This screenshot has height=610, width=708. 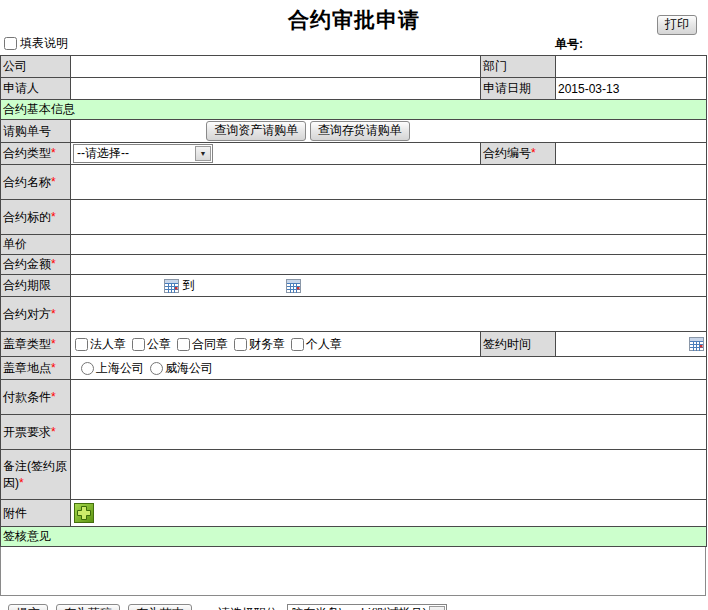 What do you see at coordinates (36, 89) in the screenshot?
I see `applicant-label: 申请人` at bounding box center [36, 89].